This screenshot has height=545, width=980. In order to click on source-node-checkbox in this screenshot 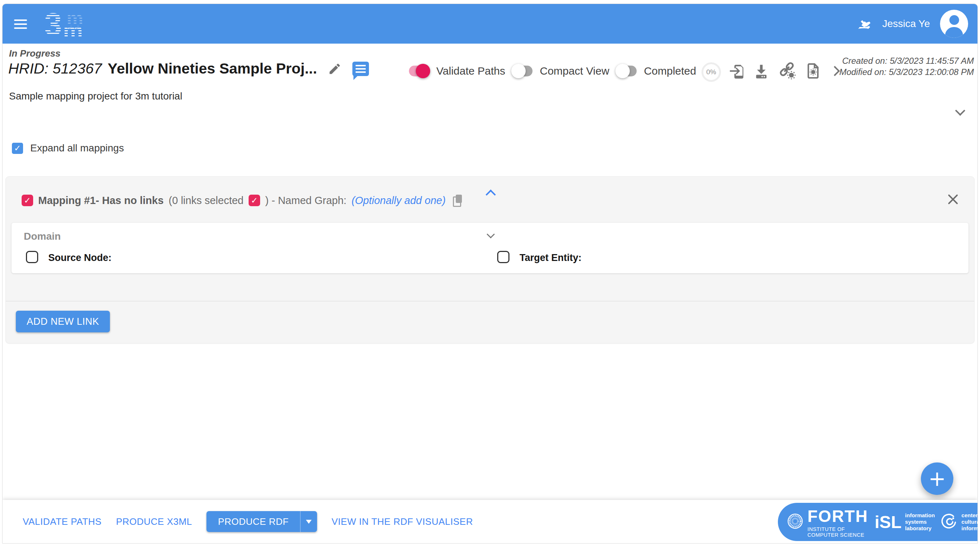, I will do `click(32, 257)`.